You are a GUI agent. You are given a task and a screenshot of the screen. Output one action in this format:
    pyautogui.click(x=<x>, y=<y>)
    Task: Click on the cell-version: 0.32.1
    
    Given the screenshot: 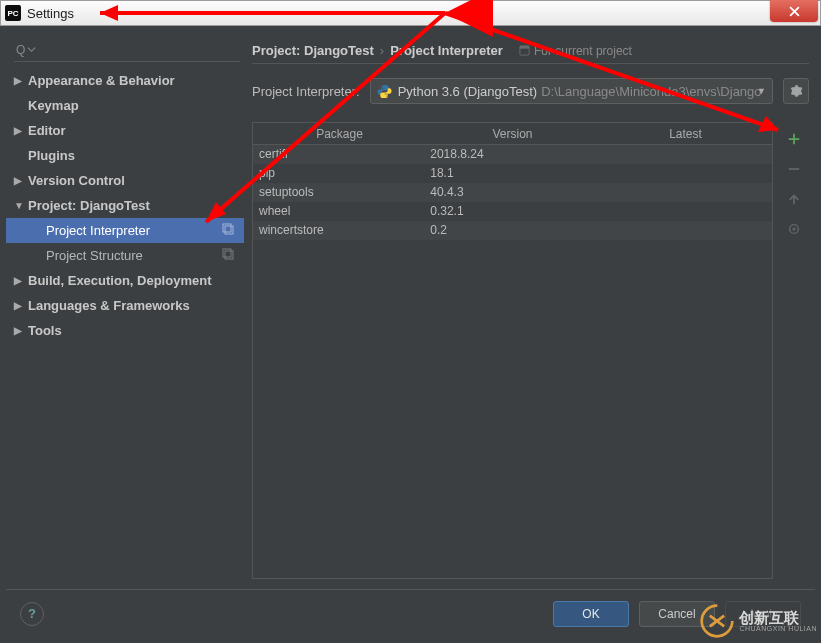 What is the action you would take?
    pyautogui.click(x=512, y=212)
    